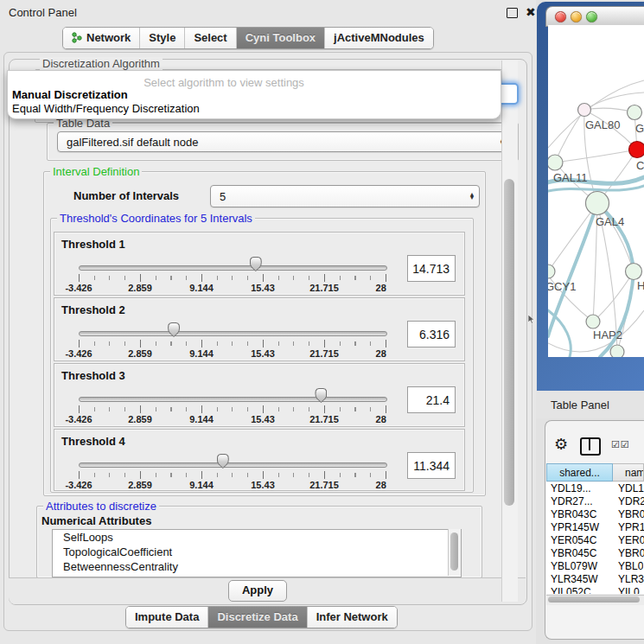 The width and height of the screenshot is (644, 644). What do you see at coordinates (345, 196) in the screenshot?
I see `num-intervals-combobox: 5 ▲▼` at bounding box center [345, 196].